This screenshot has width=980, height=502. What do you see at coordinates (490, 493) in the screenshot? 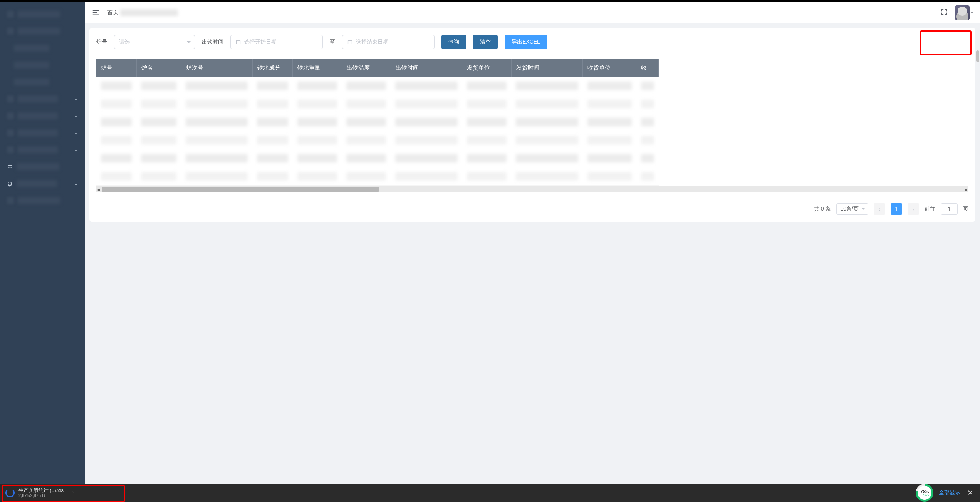
I see `download-bar: 生产实绩统计 (5).xls 2,875/2,875 B ⌃ 78% ↓ 0K/…` at bounding box center [490, 493].